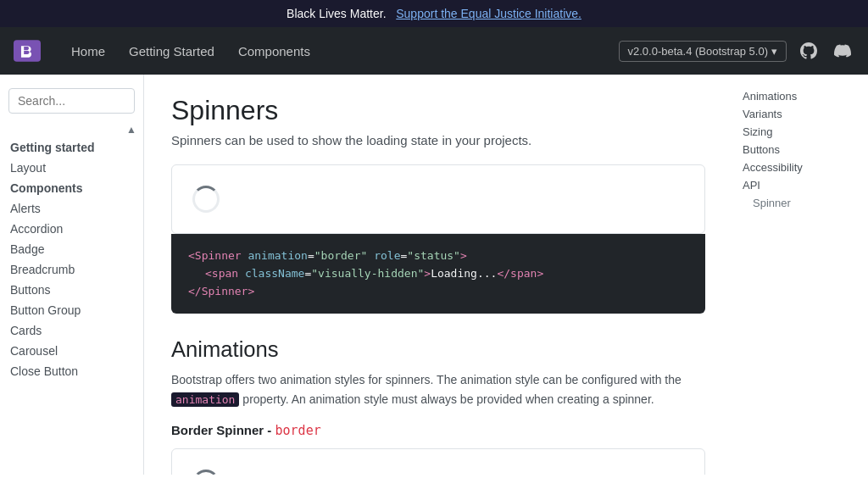  Describe the element at coordinates (205, 400) in the screenshot. I see `animations-prop-code: animation` at that location.